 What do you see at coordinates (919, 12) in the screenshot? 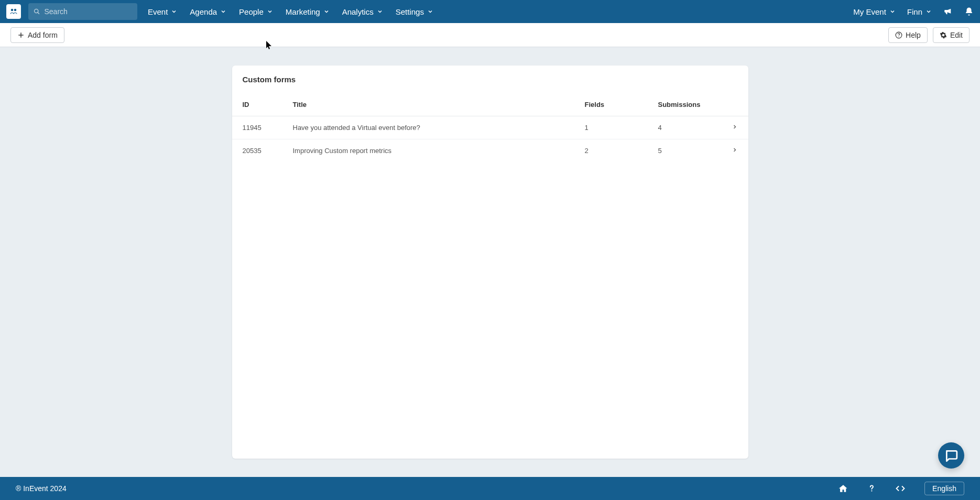
I see `nav-user: Finn` at bounding box center [919, 12].